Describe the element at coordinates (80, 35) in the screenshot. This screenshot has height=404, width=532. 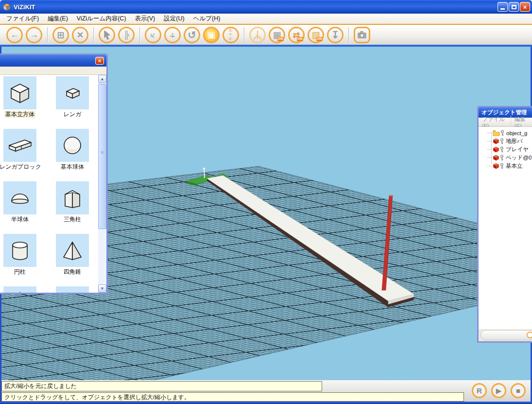
I see `delete-button: ×` at that location.